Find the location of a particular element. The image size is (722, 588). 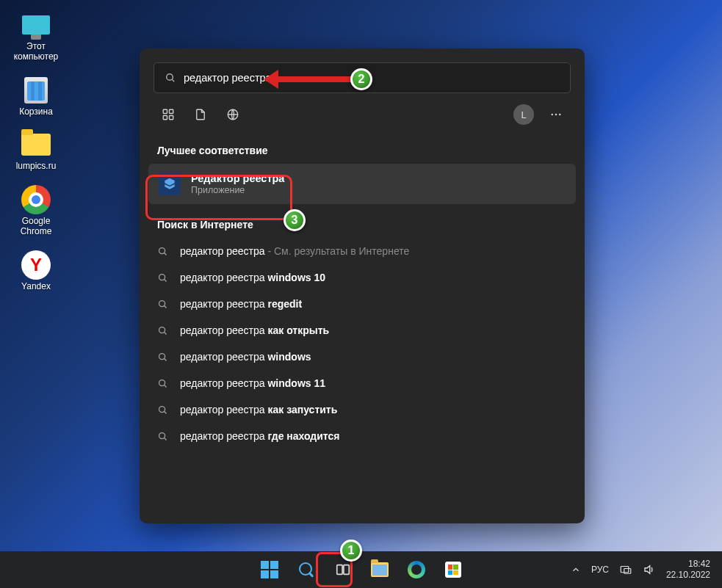

store-icon is located at coordinates (453, 570).